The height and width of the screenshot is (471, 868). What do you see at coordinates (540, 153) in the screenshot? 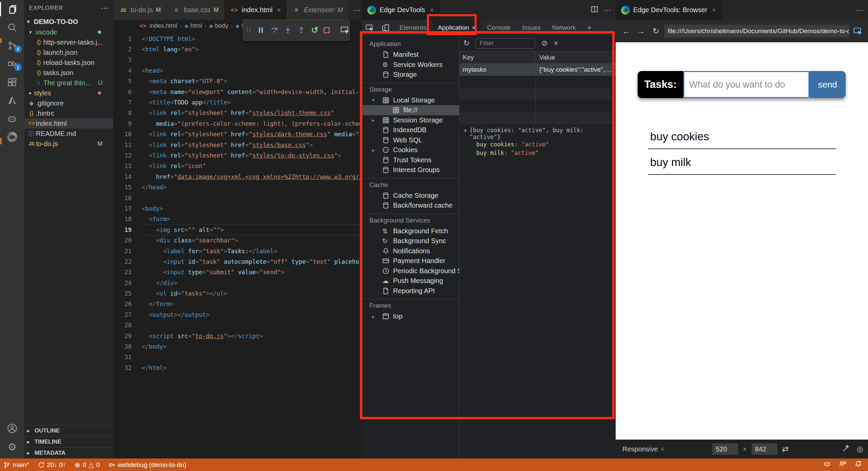
I see `preview-entry: buy milk: "active"` at bounding box center [540, 153].